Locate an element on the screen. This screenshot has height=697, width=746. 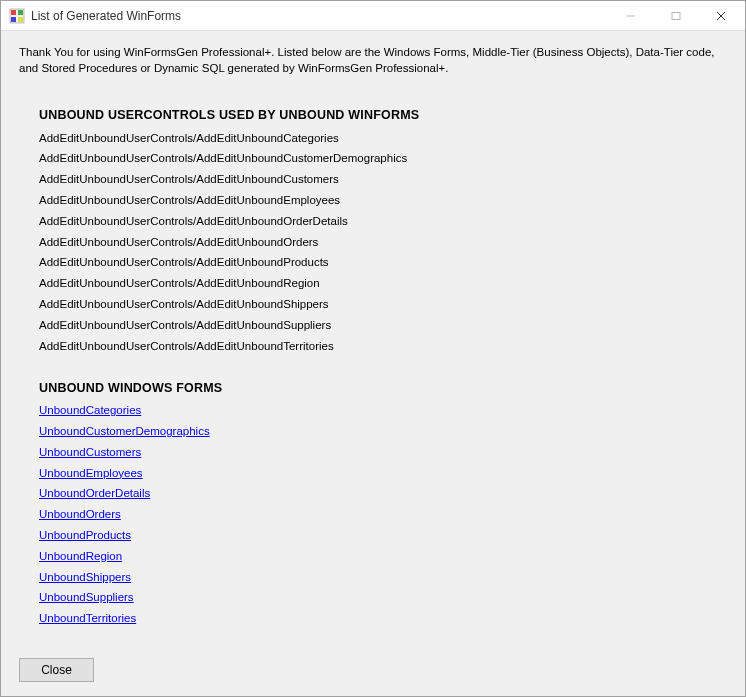
link-item: UnboundRegion is located at coordinates (376, 556).